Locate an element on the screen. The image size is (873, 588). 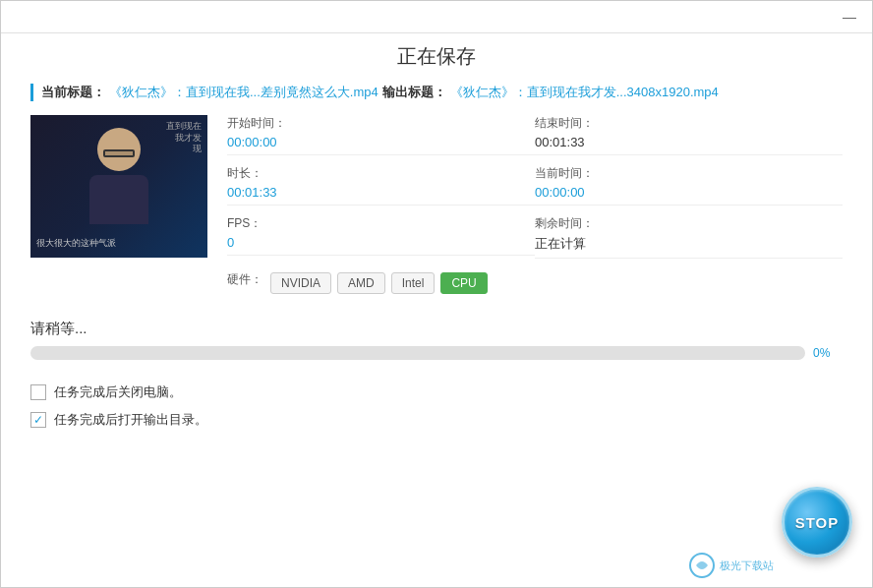
remaining-label: 剩余时间： is located at coordinates (688, 224).